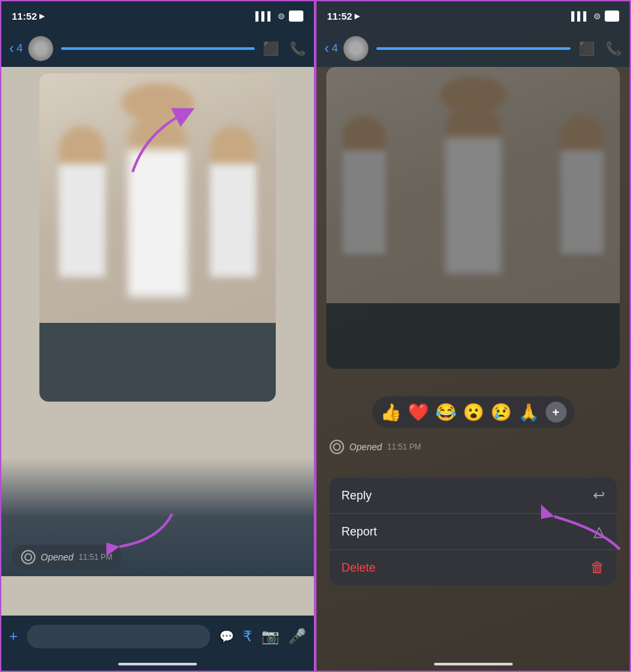 The height and width of the screenshot is (672, 631). What do you see at coordinates (41, 49) in the screenshot?
I see `avatar-image` at bounding box center [41, 49].